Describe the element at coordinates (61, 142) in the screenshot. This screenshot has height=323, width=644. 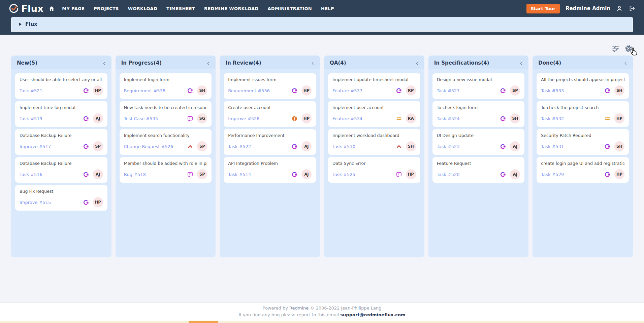
I see `task-card: Database Backup Failure Improve #517 SP` at that location.